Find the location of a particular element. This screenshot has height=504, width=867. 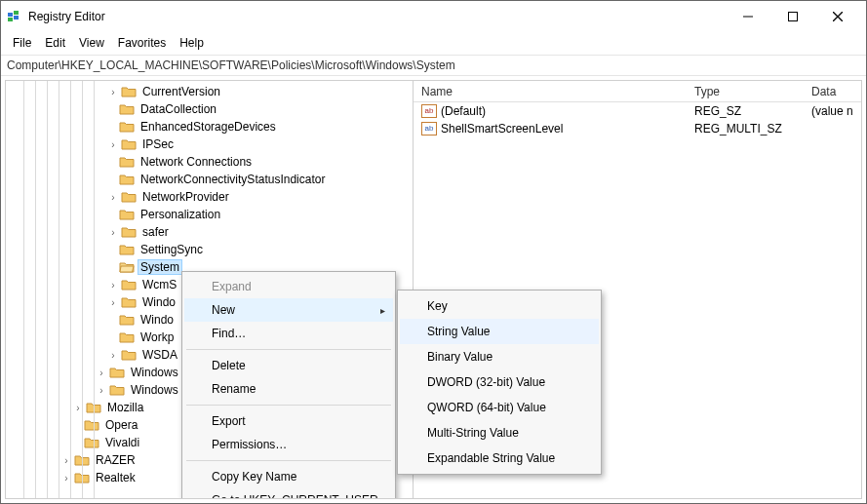

window-controls is located at coordinates (793, 17).